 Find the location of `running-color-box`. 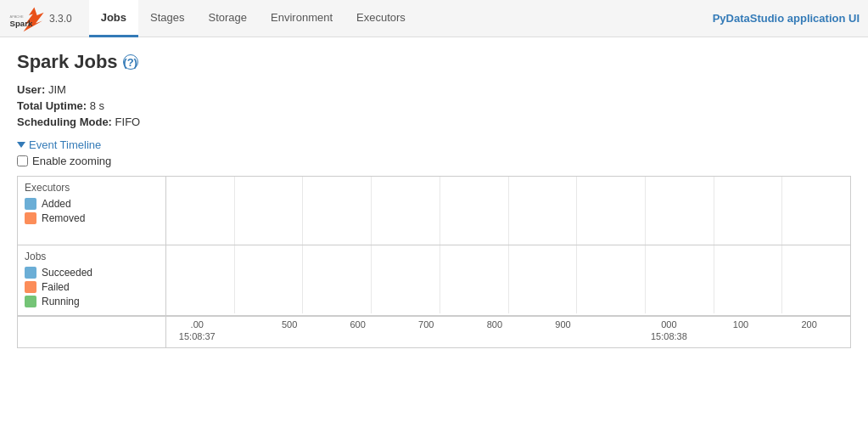

running-color-box is located at coordinates (31, 302).